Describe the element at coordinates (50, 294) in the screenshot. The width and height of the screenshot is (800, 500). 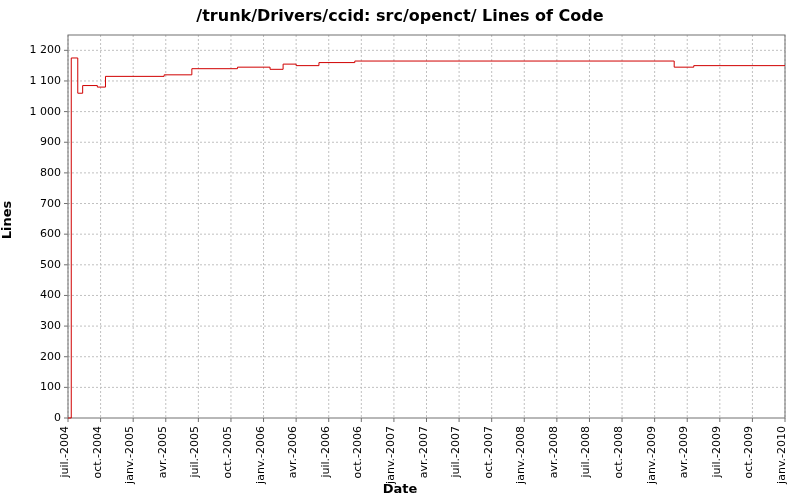
I see `y-tick-label: 400` at that location.